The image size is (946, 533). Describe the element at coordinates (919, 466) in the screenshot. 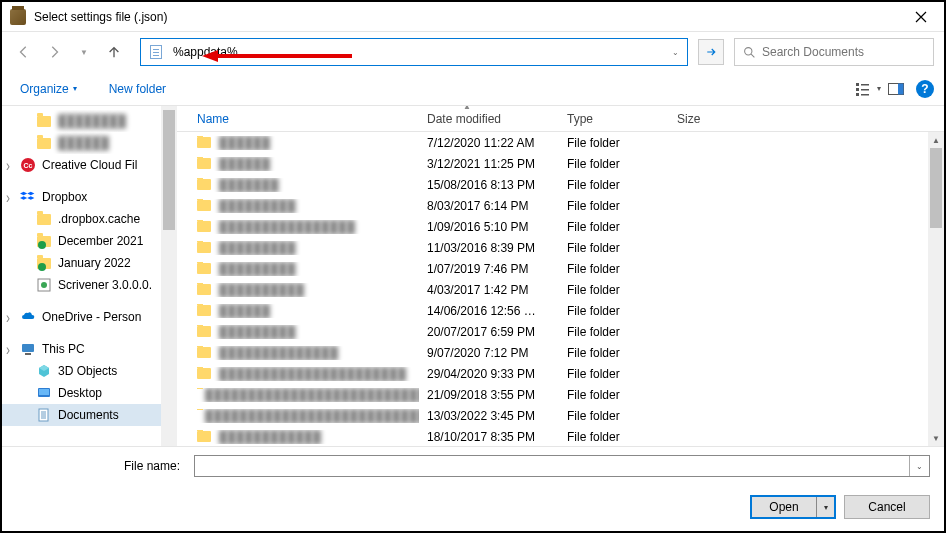

I see `filename-drop: ⌄` at that location.